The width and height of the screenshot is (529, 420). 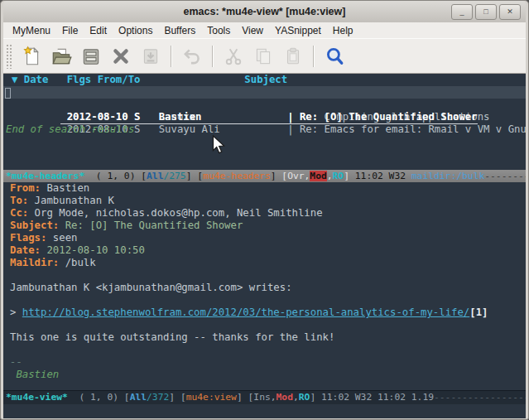 I want to click on field-value-subject: Re: [O] The Quantified Shower, so click(x=151, y=225).